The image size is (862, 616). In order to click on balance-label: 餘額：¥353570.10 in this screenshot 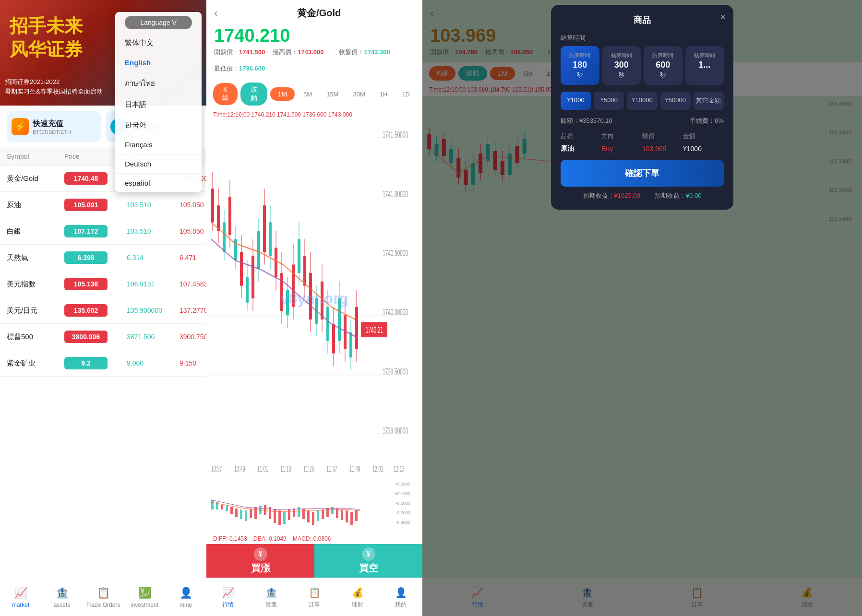, I will do `click(587, 121)`.